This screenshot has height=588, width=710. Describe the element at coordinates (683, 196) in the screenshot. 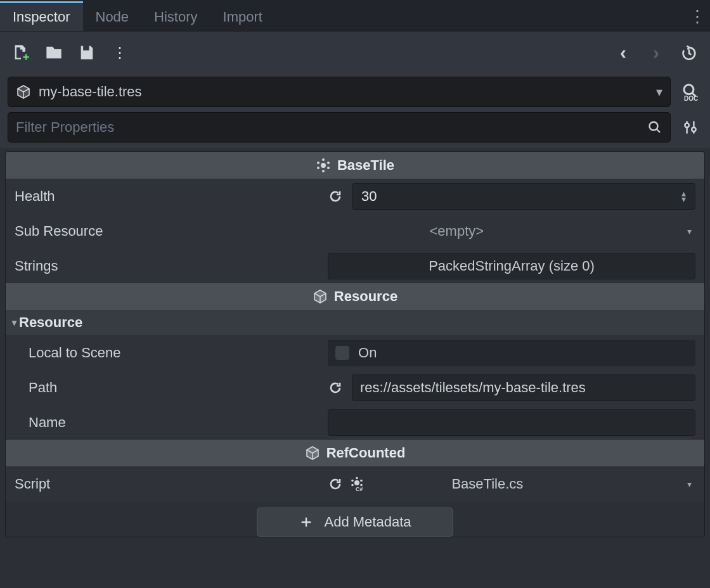

I see `spinner-icon: ▴▾` at that location.